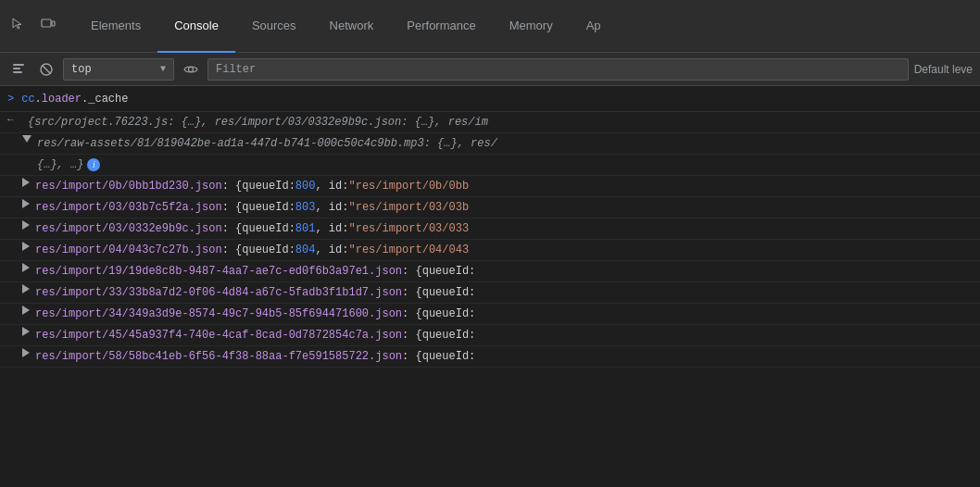 The height and width of the screenshot is (487, 980). What do you see at coordinates (27, 139) in the screenshot?
I see `expand-tri-down` at bounding box center [27, 139].